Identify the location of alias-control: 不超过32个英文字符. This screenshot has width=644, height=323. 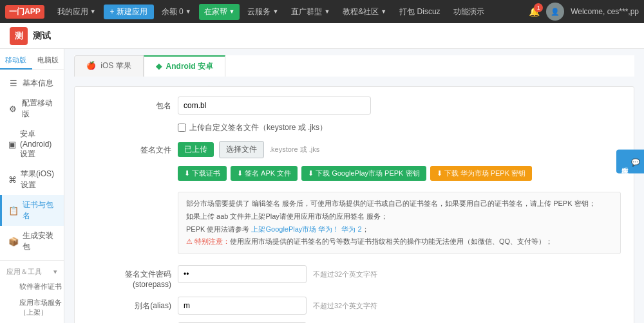
(399, 306).